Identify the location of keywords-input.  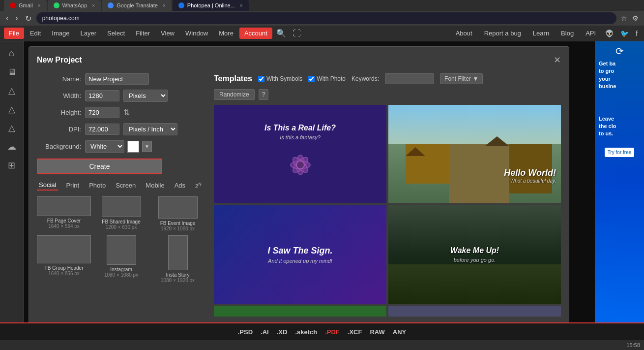
(410, 79).